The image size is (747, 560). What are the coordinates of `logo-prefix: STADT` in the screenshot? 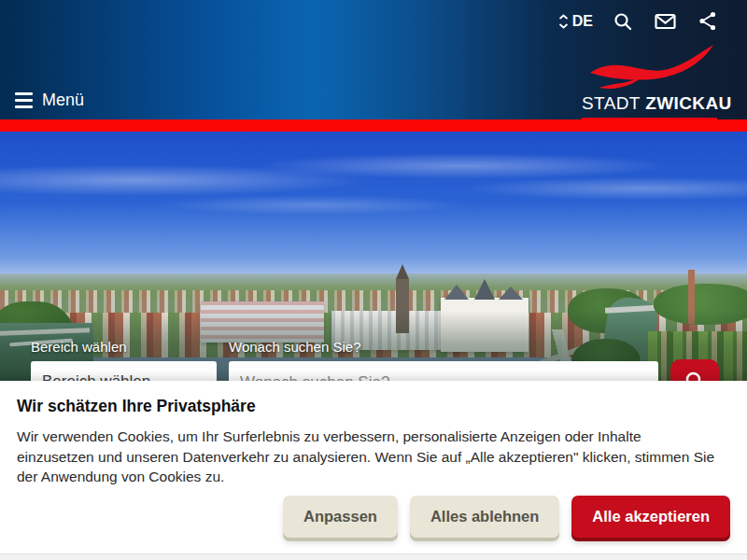 It's located at (611, 103).